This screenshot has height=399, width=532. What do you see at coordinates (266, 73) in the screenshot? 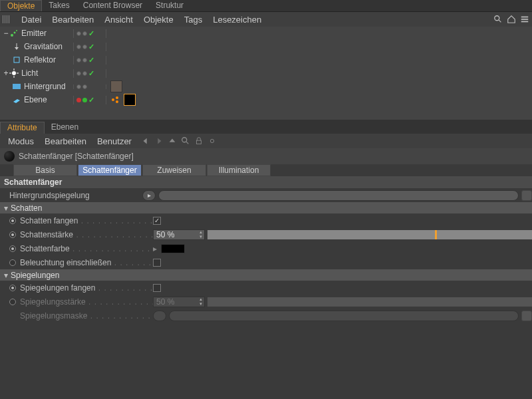
I see `object-row-licht: + Licht ✓` at bounding box center [266, 73].